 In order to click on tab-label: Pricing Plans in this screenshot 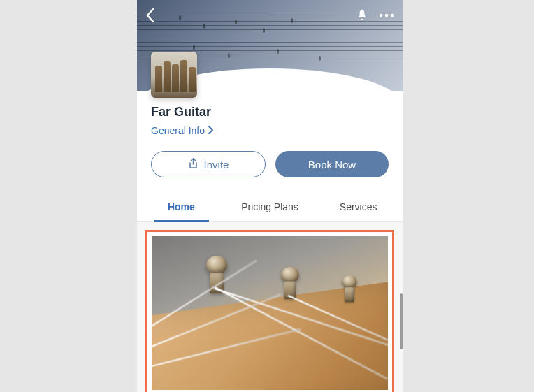, I will do `click(270, 207)`.